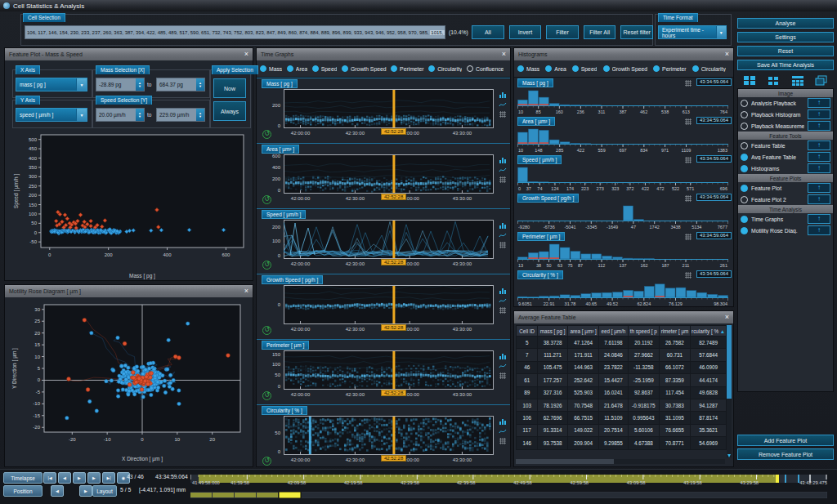  Describe the element at coordinates (273, 69) in the screenshot. I see `tg-tab-mass: Mass` at that location.